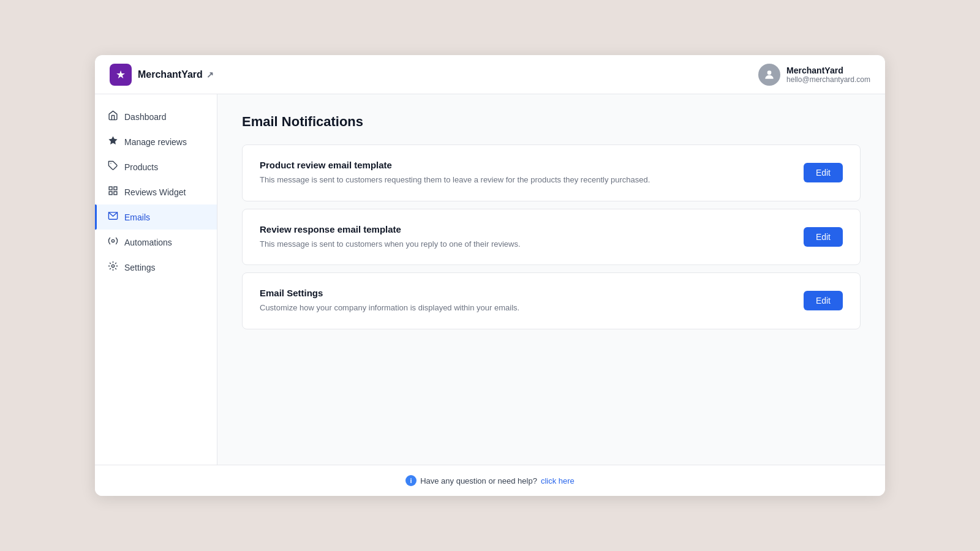  What do you see at coordinates (113, 167) in the screenshot?
I see `products-icon` at bounding box center [113, 167].